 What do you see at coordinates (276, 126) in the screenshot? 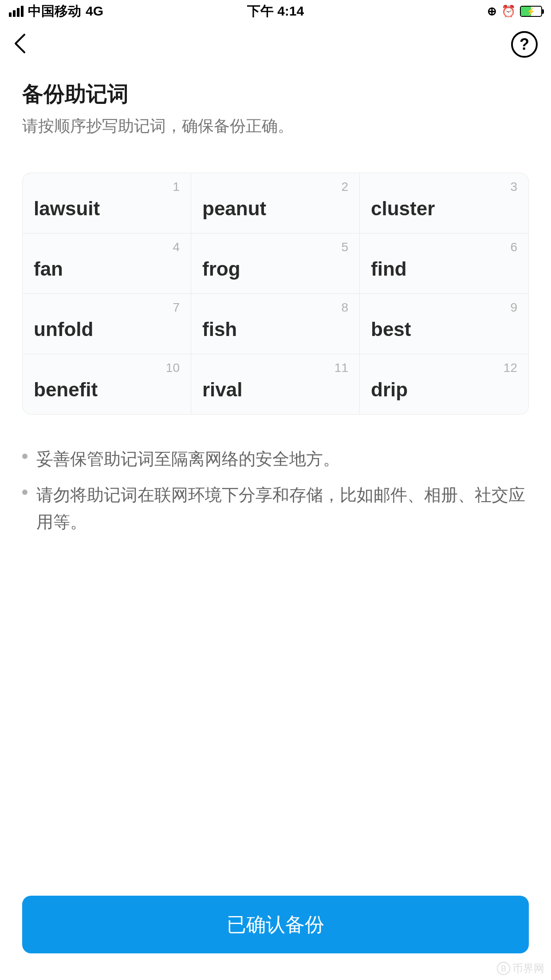
I see `page-subtitle: 请按顺序抄写助记词，确保备份正确。` at bounding box center [276, 126].